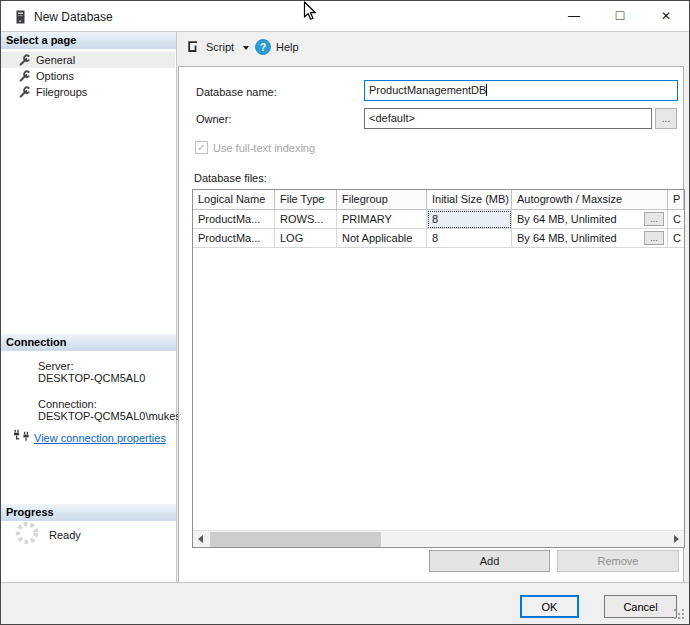 This screenshot has height=625, width=690. What do you see at coordinates (382, 200) in the screenshot?
I see `column-header-filegroup: Filegroup` at bounding box center [382, 200].